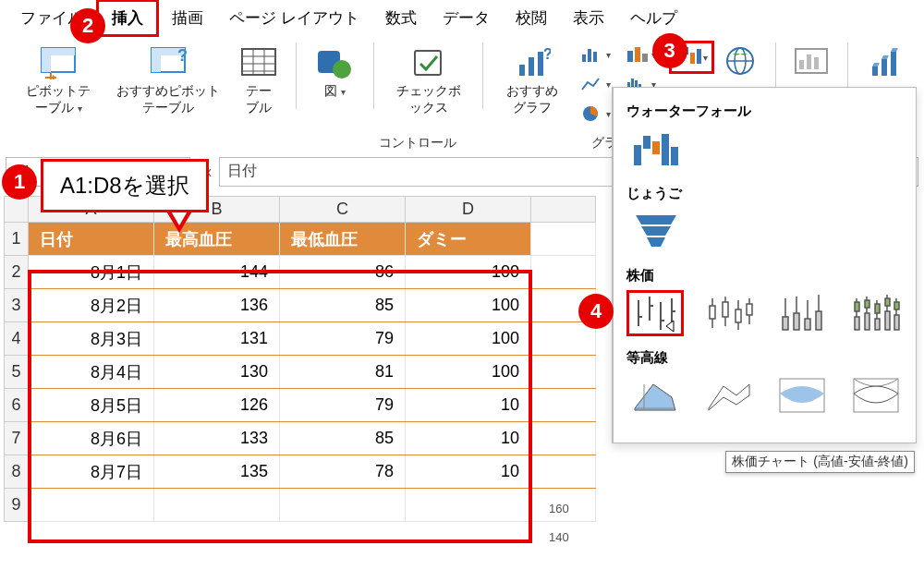 The image size is (924, 582). Describe the element at coordinates (343, 239) in the screenshot. I see `cell-C1: 最低血圧` at that location.